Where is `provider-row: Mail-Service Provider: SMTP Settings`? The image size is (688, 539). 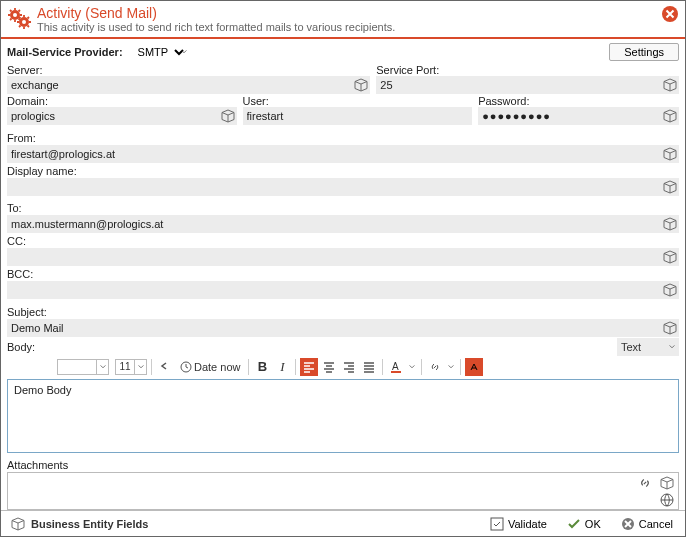 provider-row: Mail-Service Provider: SMTP Settings is located at coordinates (343, 52).